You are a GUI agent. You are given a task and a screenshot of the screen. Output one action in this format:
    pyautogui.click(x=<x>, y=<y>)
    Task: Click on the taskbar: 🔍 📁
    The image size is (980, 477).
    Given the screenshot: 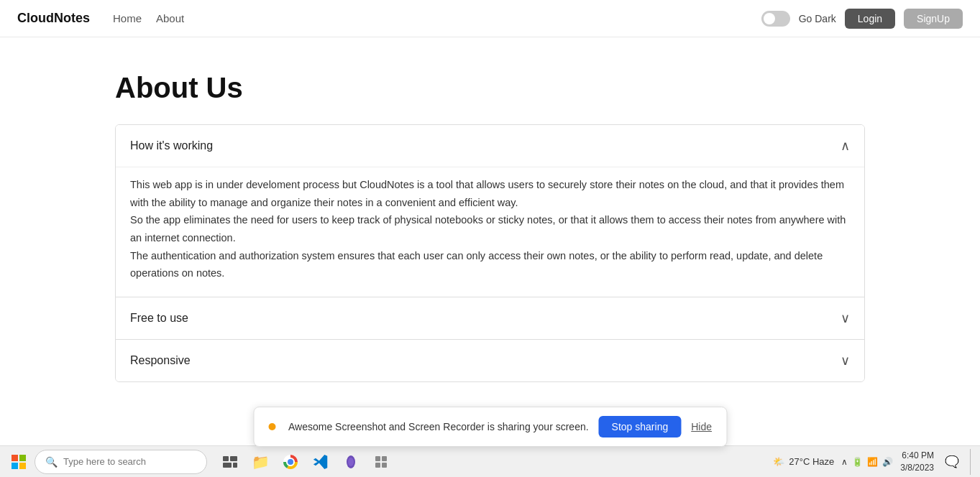 What is the action you would take?
    pyautogui.click(x=490, y=461)
    